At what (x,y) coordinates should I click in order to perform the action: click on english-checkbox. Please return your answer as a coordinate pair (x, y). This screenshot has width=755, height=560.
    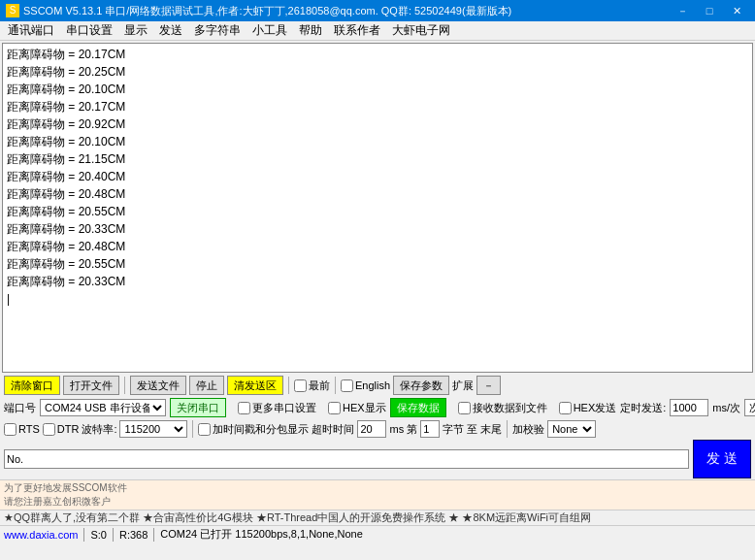
    Looking at the image, I should click on (347, 386).